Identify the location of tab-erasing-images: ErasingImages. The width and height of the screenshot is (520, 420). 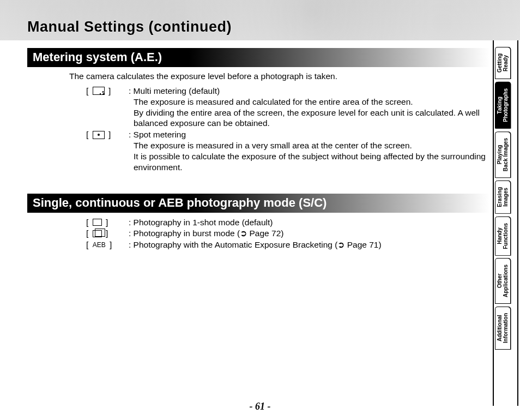
(503, 197).